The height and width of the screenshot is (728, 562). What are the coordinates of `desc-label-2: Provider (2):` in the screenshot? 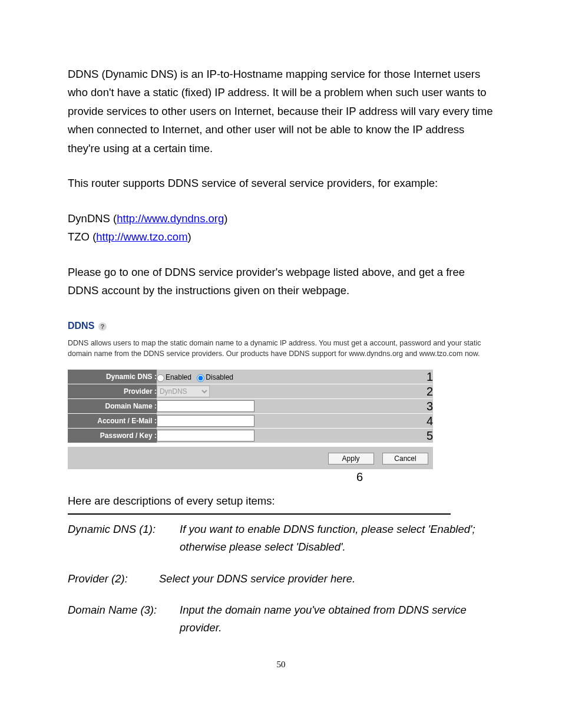 It's located at (113, 579).